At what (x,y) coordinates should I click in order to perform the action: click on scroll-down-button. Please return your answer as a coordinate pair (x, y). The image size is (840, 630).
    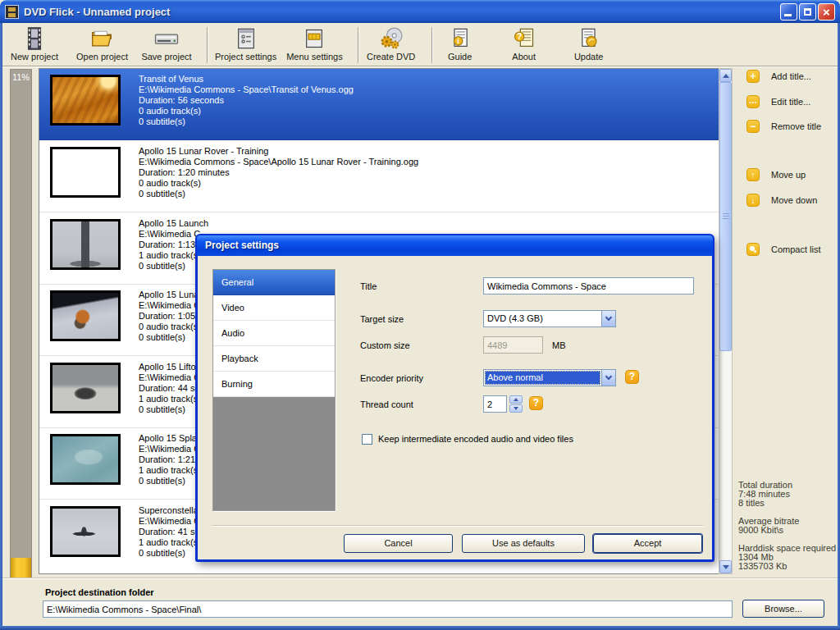
    Looking at the image, I should click on (725, 567).